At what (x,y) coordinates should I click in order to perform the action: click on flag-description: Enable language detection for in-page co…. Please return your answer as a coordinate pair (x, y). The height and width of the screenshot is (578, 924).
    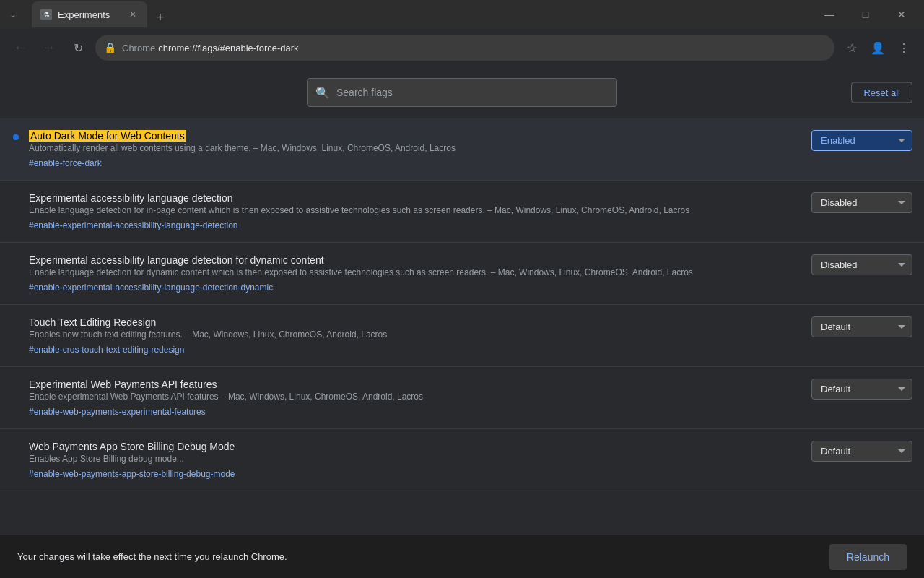
    Looking at the image, I should click on (414, 210).